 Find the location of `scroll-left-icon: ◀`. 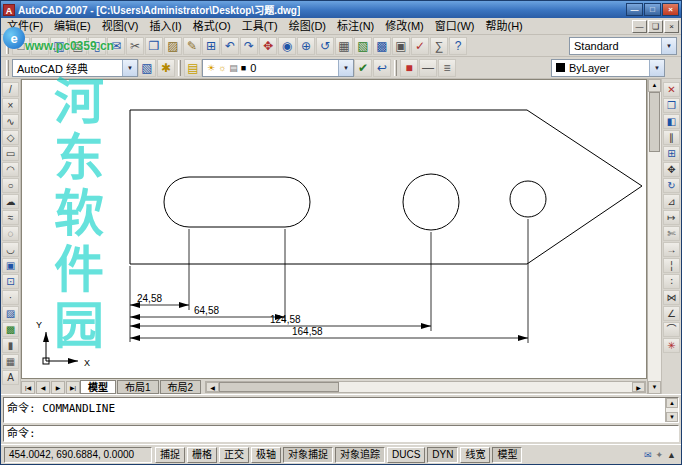

scroll-left-icon: ◀ is located at coordinates (212, 387).